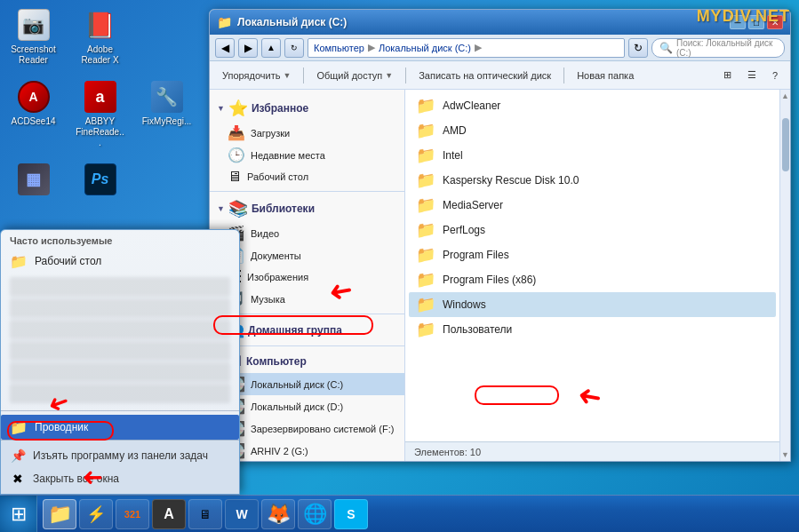 The image size is (799, 532). Describe the element at coordinates (308, 155) in the screenshot. I see `nav-recent: 🕒 Недавние места` at that location.